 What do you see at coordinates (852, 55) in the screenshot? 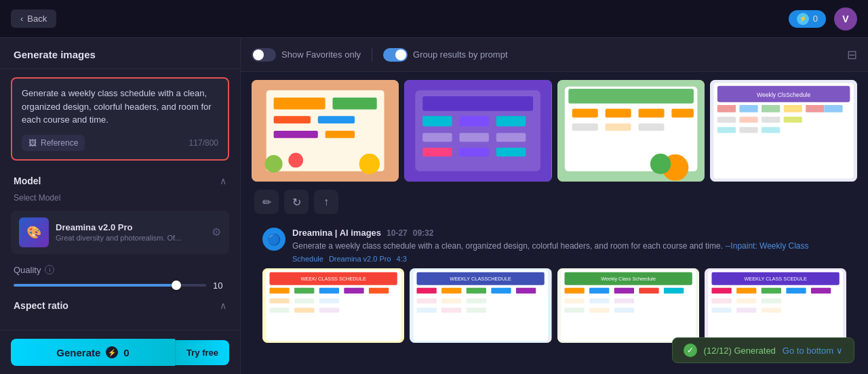
I see `archive-icon: ⊟` at bounding box center [852, 55].